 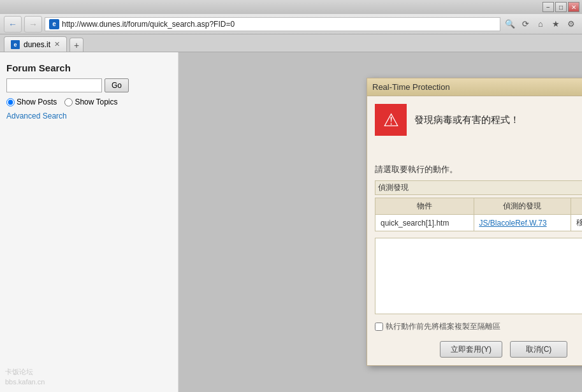 I want to click on forum-search-title: Forum Search, so click(x=89, y=68).